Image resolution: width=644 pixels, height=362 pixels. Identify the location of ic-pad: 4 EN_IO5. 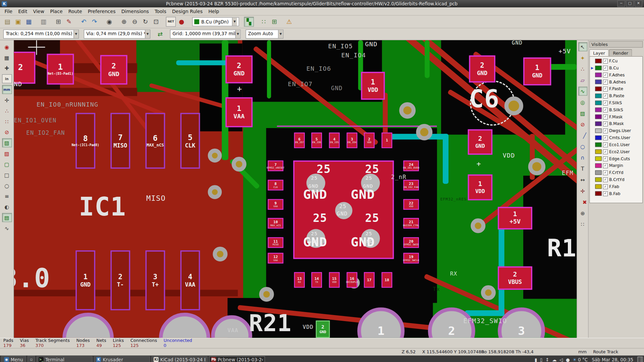
(334, 141).